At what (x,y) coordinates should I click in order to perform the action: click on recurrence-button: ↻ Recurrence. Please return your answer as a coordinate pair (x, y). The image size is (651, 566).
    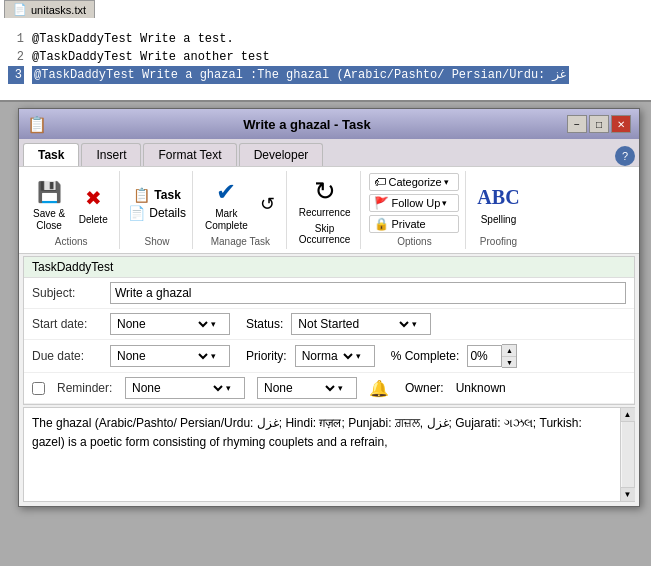
    Looking at the image, I should click on (325, 197).